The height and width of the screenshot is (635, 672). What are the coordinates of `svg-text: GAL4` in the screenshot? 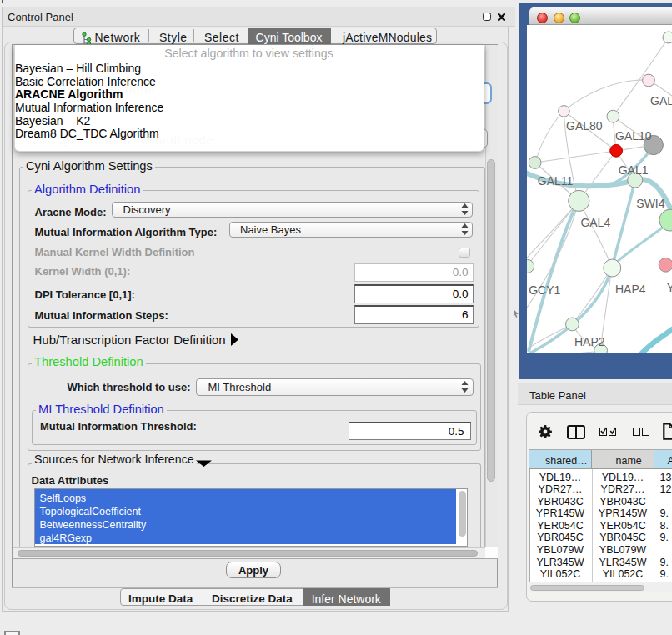 It's located at (595, 222).